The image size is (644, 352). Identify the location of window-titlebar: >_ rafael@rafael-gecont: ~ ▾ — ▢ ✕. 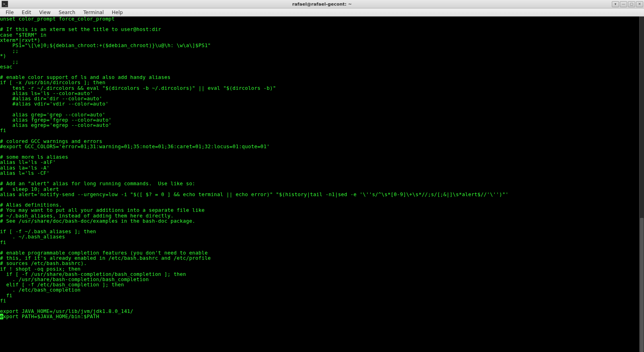
(322, 4).